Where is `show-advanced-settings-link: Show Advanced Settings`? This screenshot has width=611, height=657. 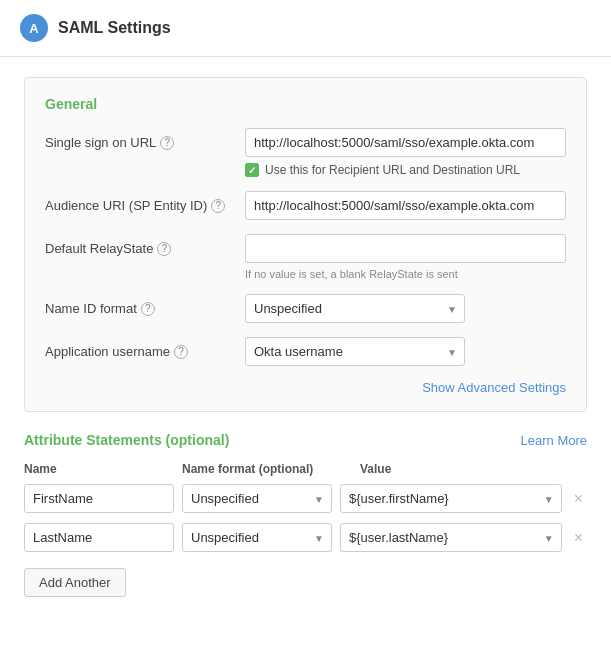
show-advanced-settings-link: Show Advanced Settings is located at coordinates (494, 388).